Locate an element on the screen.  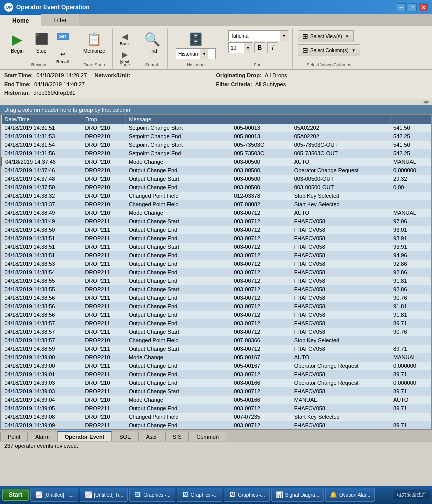
stop-button: ⬛ Stop is located at coordinates (41, 42).